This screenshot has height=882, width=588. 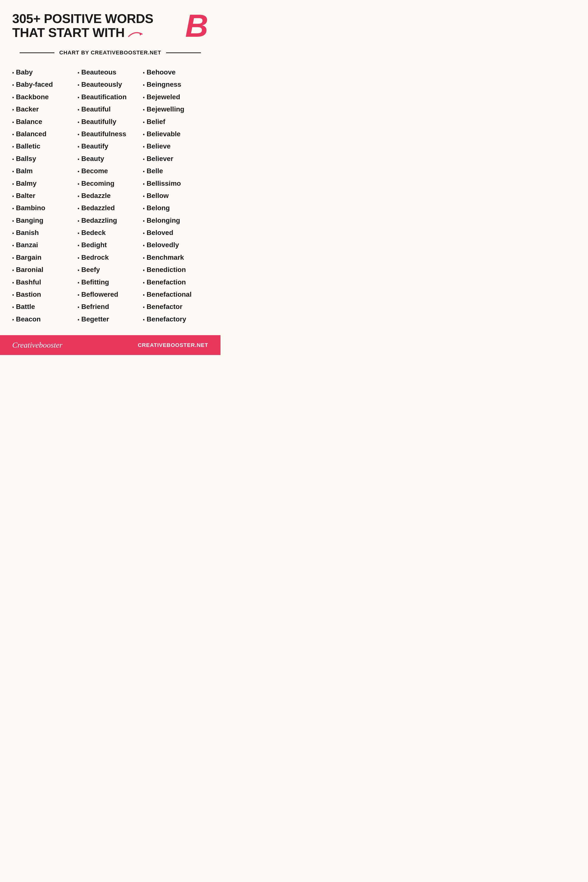 What do you see at coordinates (45, 282) in the screenshot?
I see `list-item: •Bashful` at bounding box center [45, 282].